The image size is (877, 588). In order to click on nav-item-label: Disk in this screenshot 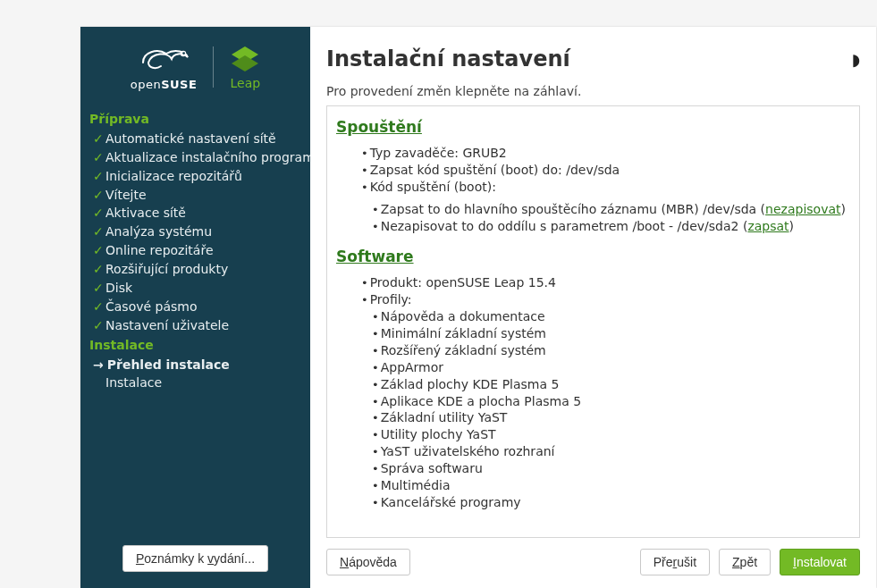, I will do `click(119, 288)`.